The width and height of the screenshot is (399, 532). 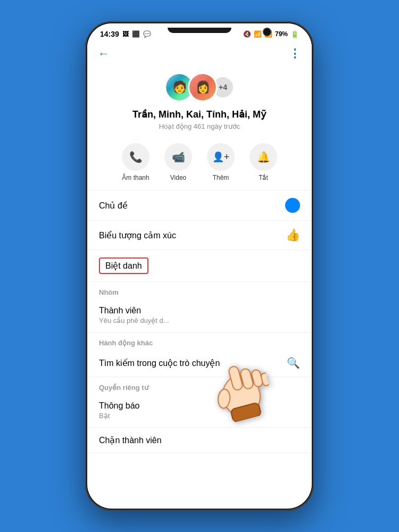 I want to click on action-video: 📹 Video, so click(x=178, y=162).